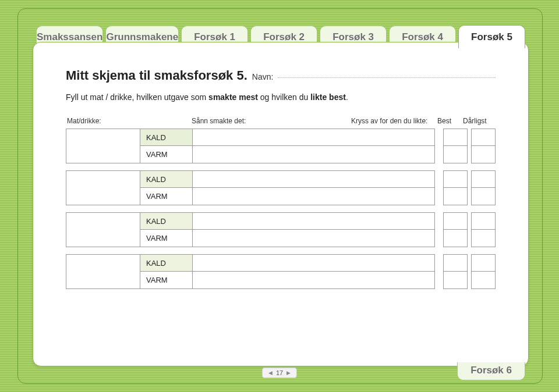  I want to click on instruction-part: Fyll ut mat / drikke, hvilken utgave som, so click(137, 97).